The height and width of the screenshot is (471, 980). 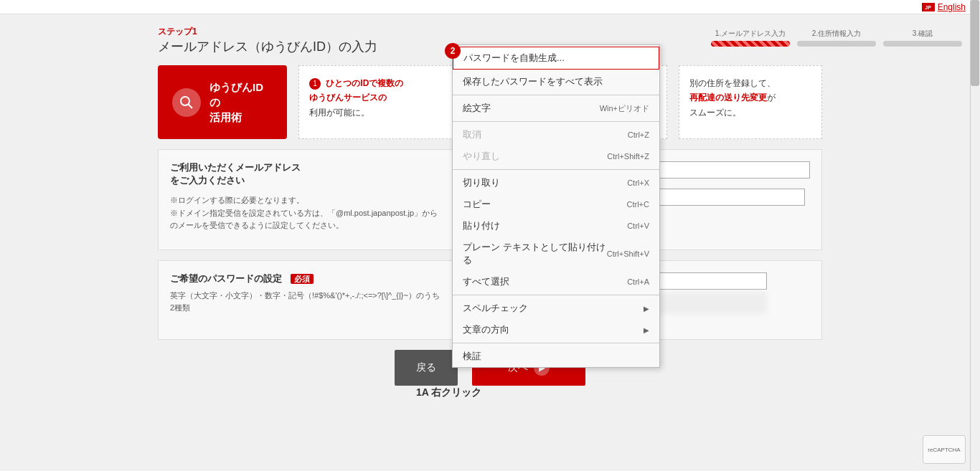 I want to click on context-menu-label-inspect: 検証, so click(x=472, y=356).